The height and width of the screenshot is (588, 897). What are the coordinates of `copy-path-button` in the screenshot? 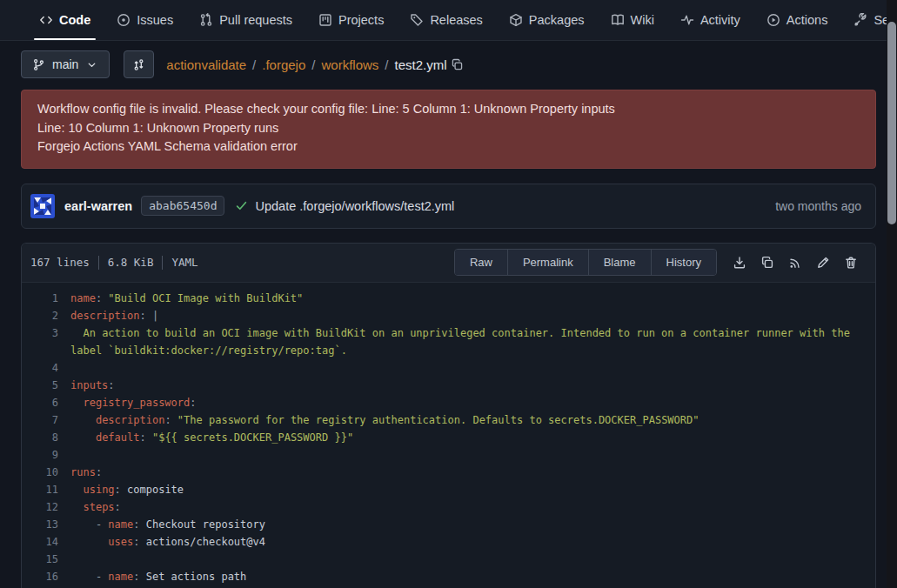 It's located at (458, 64).